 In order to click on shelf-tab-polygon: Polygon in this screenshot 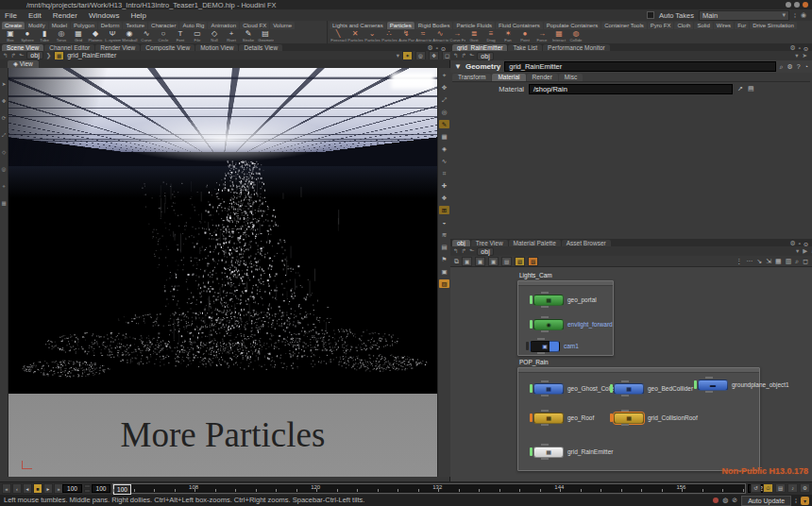, I will do `click(84, 25)`.